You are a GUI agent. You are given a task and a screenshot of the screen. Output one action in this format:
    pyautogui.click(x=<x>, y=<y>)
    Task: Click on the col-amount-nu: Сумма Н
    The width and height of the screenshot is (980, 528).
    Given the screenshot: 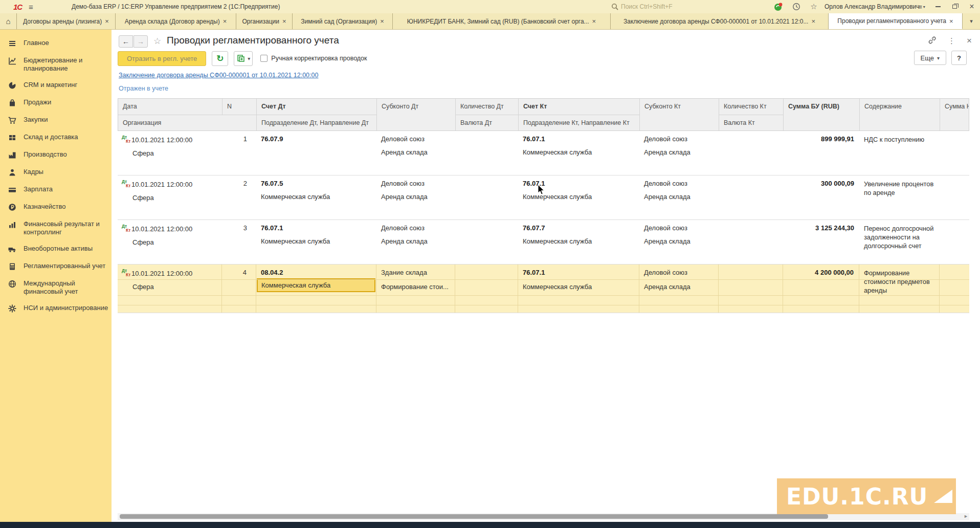 What is the action you would take?
    pyautogui.click(x=954, y=115)
    